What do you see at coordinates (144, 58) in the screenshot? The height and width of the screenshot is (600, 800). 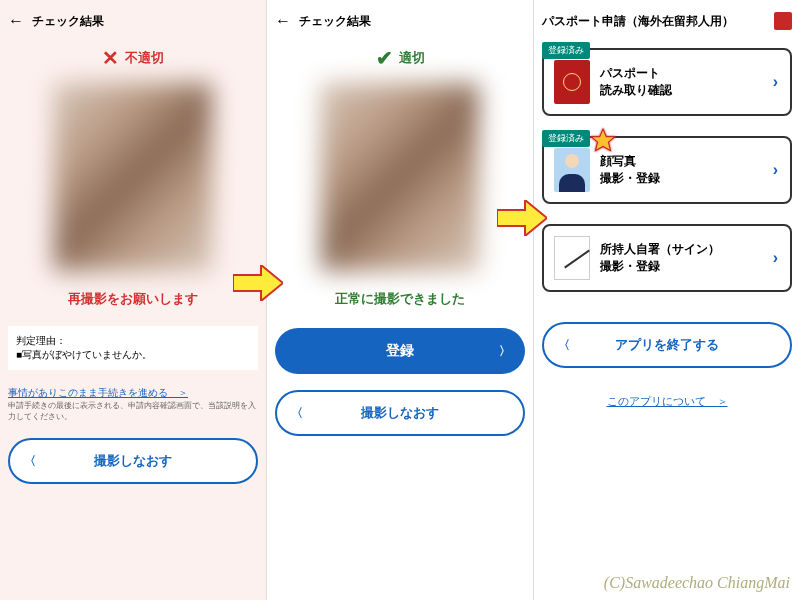 I see `status-label: 不適切` at bounding box center [144, 58].